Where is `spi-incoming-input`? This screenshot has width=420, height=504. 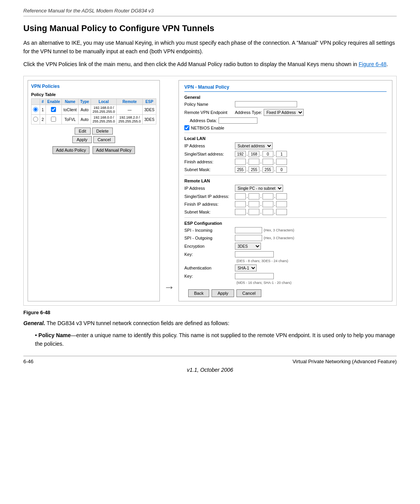
spi-incoming-input is located at coordinates (248, 230).